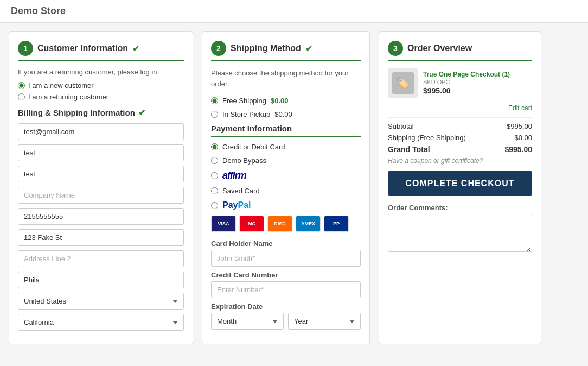 This screenshot has height=366, width=588. Describe the element at coordinates (402, 83) in the screenshot. I see `product-icon: 🏷️` at that location.